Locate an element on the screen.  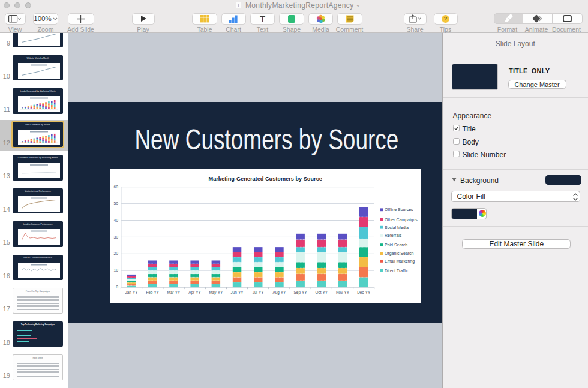
svg-text: Referrals is located at coordinates (394, 235).